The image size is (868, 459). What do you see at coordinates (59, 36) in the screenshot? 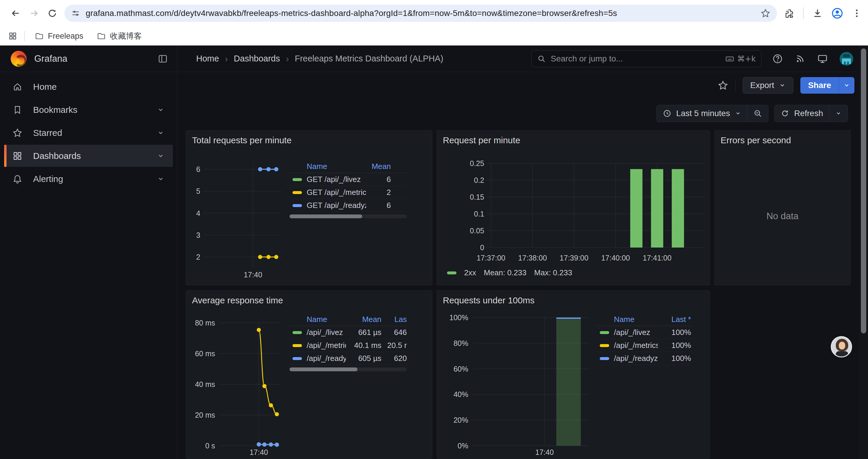
I see `bookmark-folder: Freeleaps` at bounding box center [59, 36].